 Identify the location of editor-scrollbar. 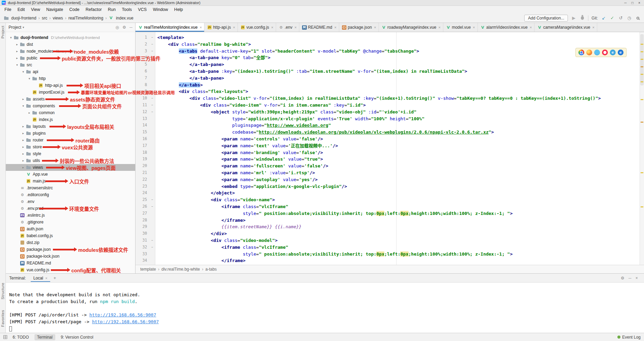
(642, 148).